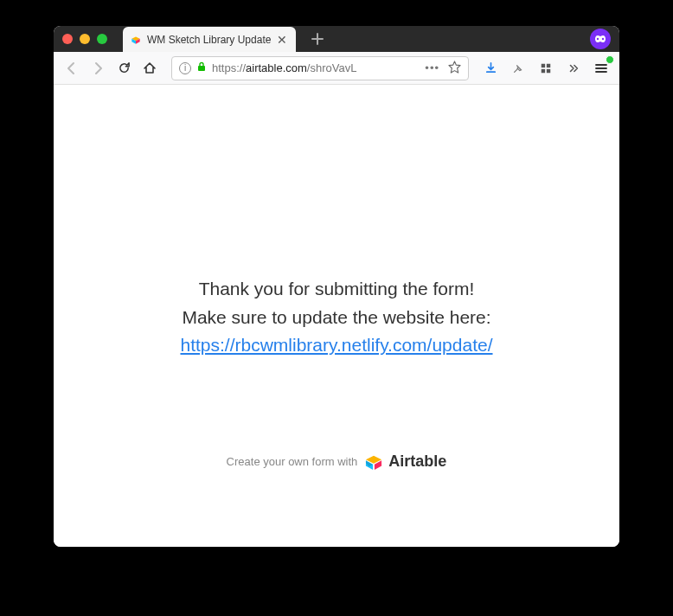 This screenshot has width=673, height=616. I want to click on url-actions: •••, so click(443, 68).